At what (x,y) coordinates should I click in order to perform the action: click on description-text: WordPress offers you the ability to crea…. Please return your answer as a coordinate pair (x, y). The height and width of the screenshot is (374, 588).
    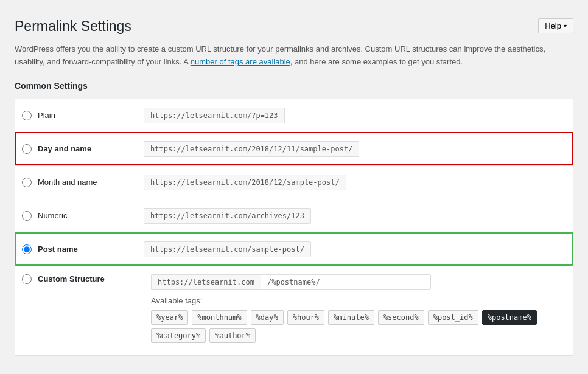
    Looking at the image, I should click on (294, 56).